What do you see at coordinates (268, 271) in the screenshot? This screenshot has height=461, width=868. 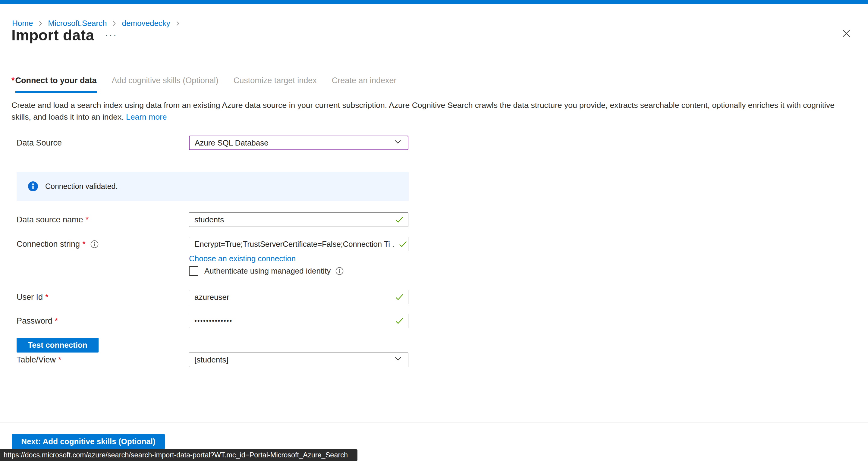 I see `managed-identity-label: Authenticate using managed identity` at bounding box center [268, 271].